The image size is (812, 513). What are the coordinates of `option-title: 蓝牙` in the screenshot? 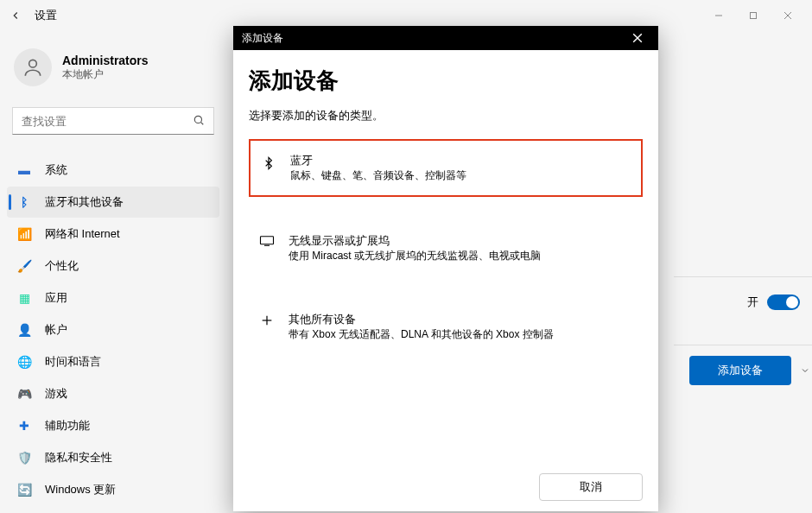 It's located at (378, 161).